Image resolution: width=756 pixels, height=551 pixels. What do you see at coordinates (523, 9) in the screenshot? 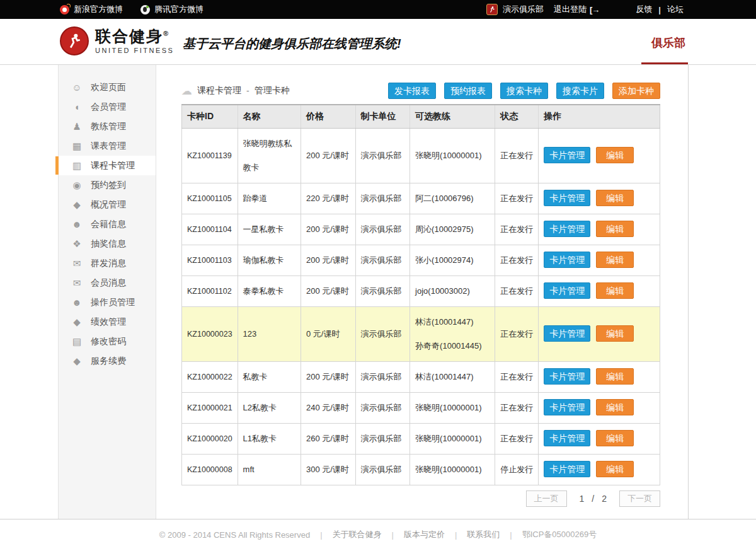
I see `logged-in-club-name: 演示俱乐部` at bounding box center [523, 9].